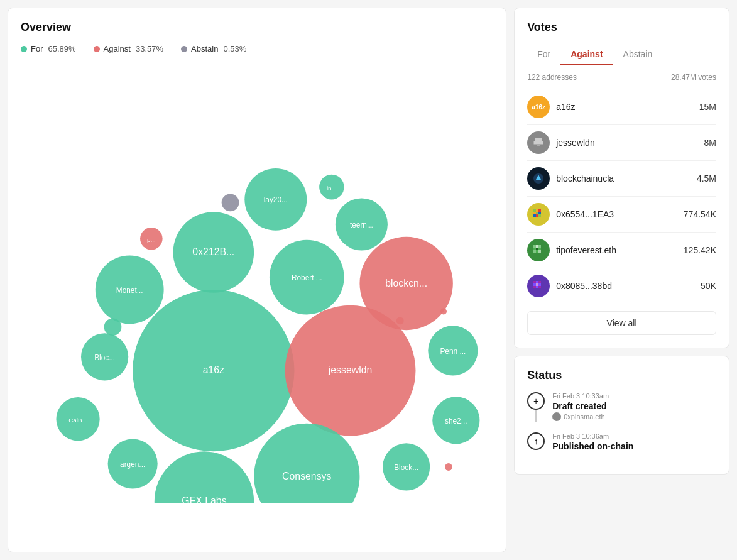 The width and height of the screenshot is (737, 560). I want to click on svg-text: Bloc..., so click(104, 358).